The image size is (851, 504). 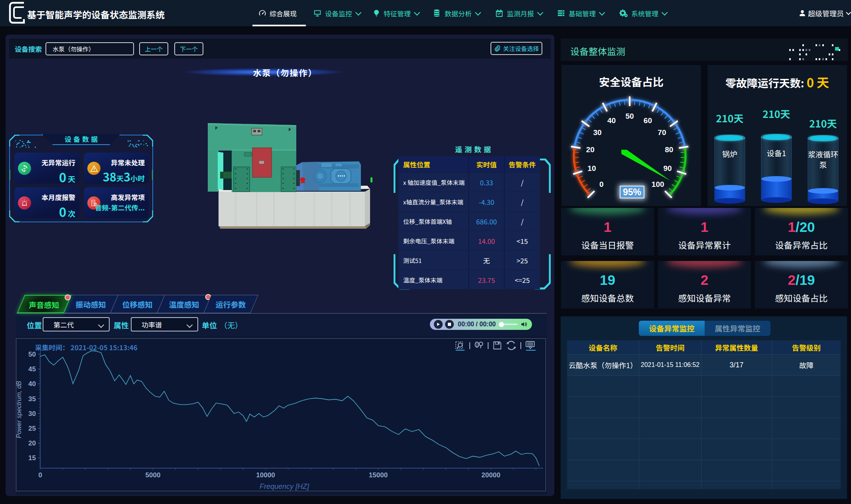 What do you see at coordinates (669, 150) in the screenshot?
I see `svg-text: 80` at bounding box center [669, 150].